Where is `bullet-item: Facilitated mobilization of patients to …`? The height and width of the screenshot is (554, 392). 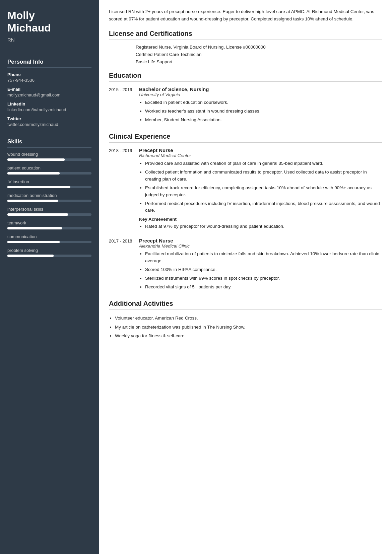
bullet-item: Facilitated mobilization of patients to … is located at coordinates (263, 258).